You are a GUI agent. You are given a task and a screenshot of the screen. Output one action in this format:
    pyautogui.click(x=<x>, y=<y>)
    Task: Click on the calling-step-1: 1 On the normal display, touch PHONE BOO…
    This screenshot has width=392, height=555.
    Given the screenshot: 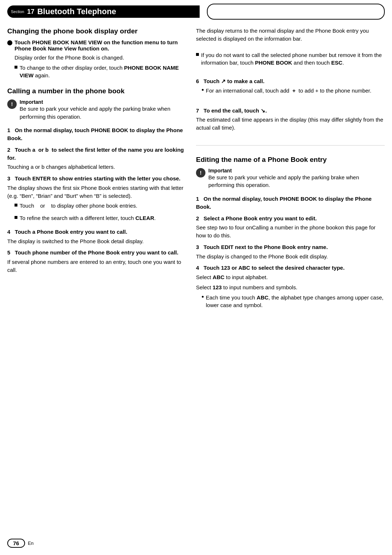 What is the action you would take?
    pyautogui.click(x=96, y=134)
    